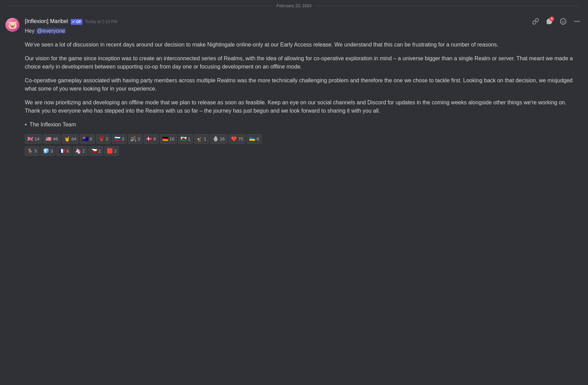 Image resolution: width=588 pixels, height=385 pixels. I want to click on reaction-emoji: 🦅, so click(199, 139).